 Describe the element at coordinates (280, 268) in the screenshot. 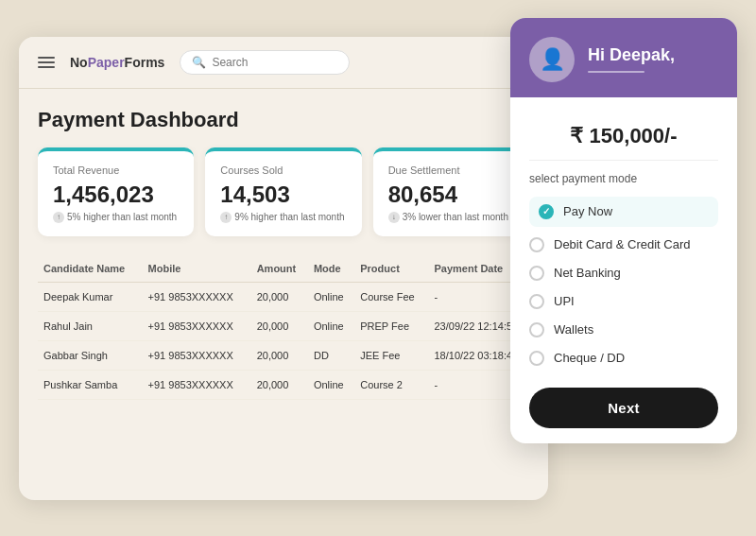

I see `col-header-amount: Amount` at that location.